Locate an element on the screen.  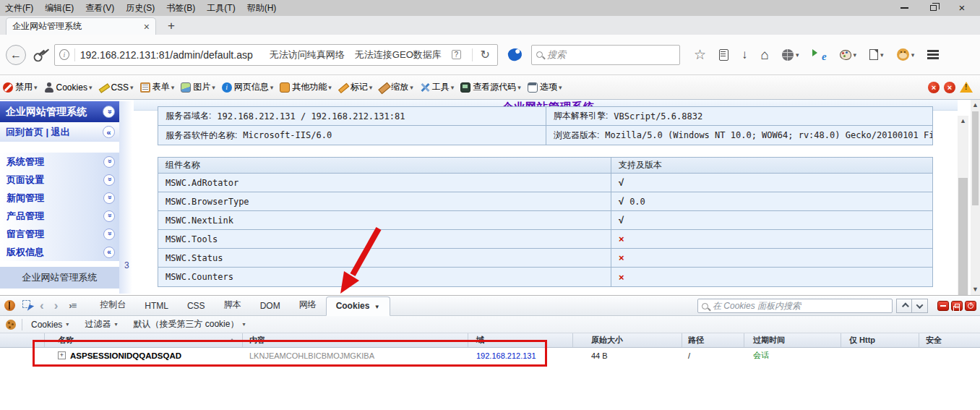
filter-menu: 过滤器▾ is located at coordinates (101, 324).